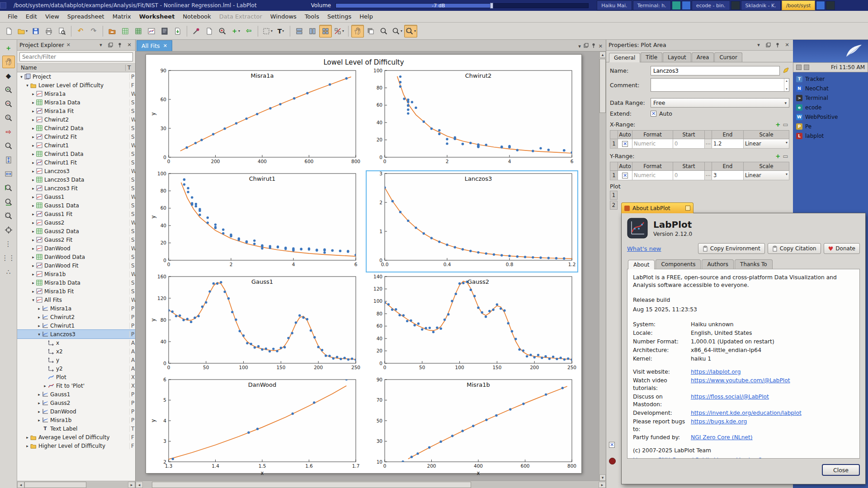  What do you see at coordinates (76, 317) in the screenshot?
I see `tree-item-chwirut2: ▸Chwirut2P` at bounding box center [76, 317].